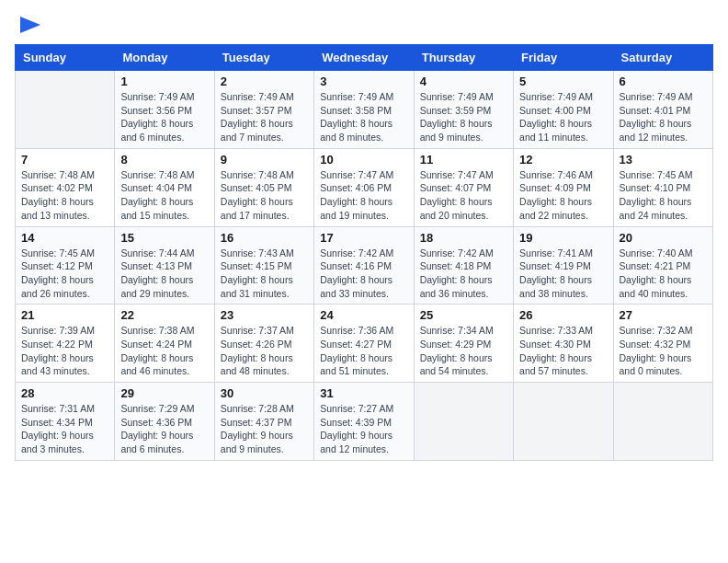 This screenshot has width=728, height=563. I want to click on day-number: 10, so click(364, 160).